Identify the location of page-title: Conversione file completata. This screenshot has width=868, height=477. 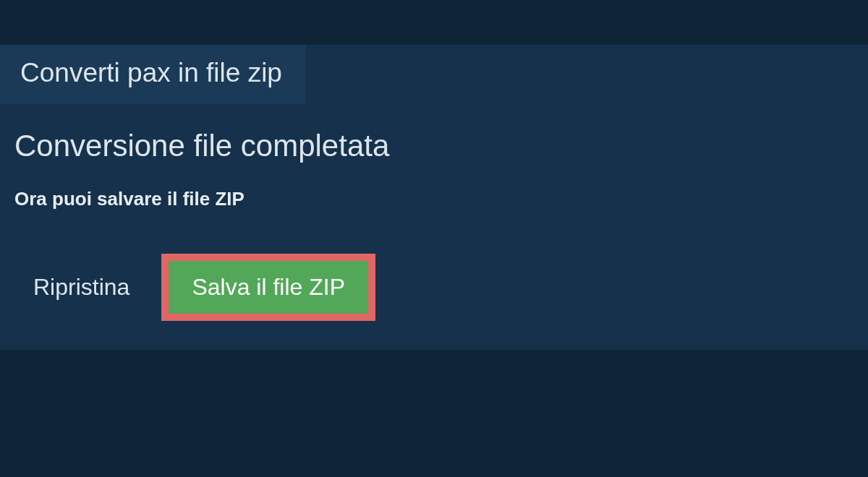
(434, 134).